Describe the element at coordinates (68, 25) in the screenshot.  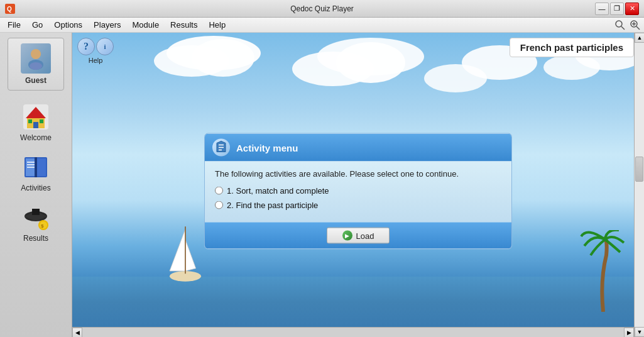
I see `menu-options: Options` at that location.